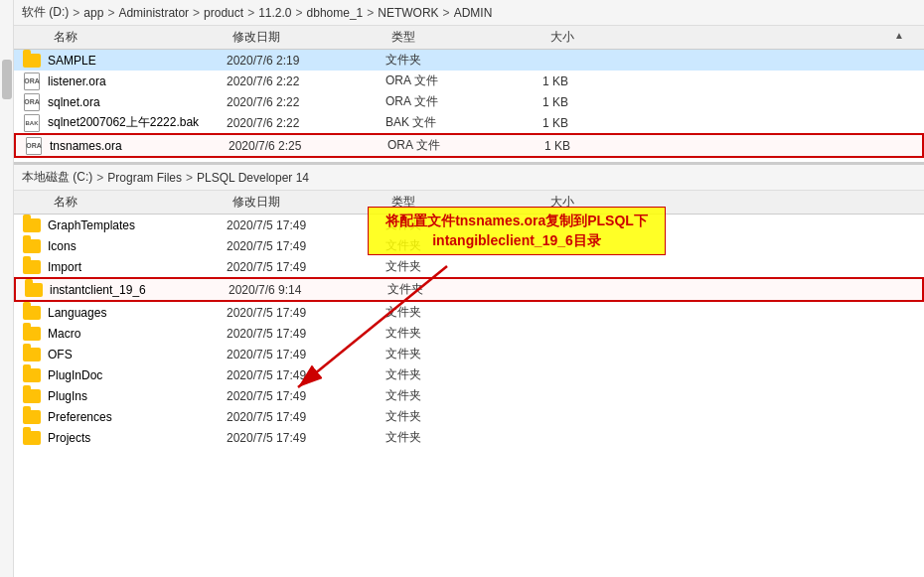 The width and height of the screenshot is (924, 577). I want to click on file-name: Preferences, so click(137, 417).